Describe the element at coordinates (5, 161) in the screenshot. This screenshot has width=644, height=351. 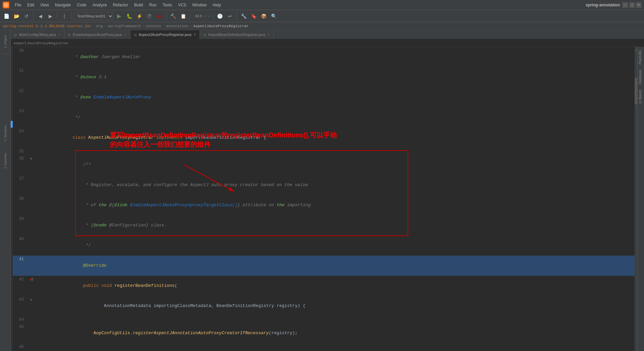
I see `sidebar-favorites-icon: 2: Favorites` at that location.